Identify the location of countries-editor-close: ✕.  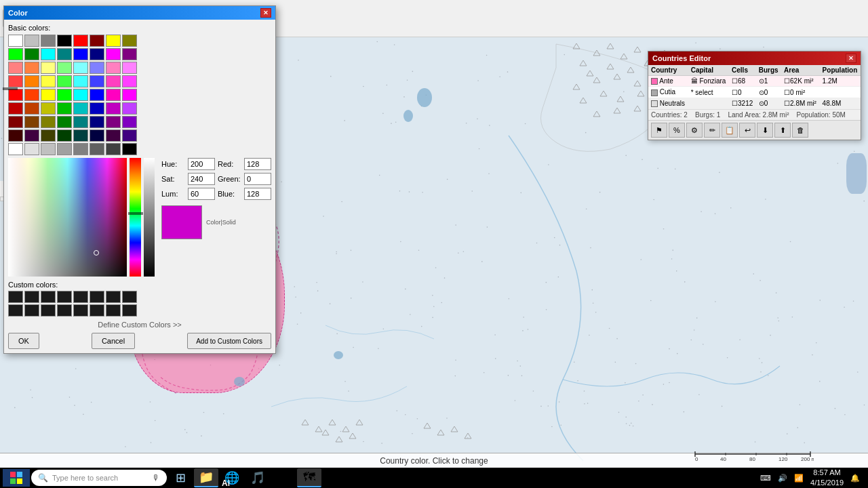
(851, 58).